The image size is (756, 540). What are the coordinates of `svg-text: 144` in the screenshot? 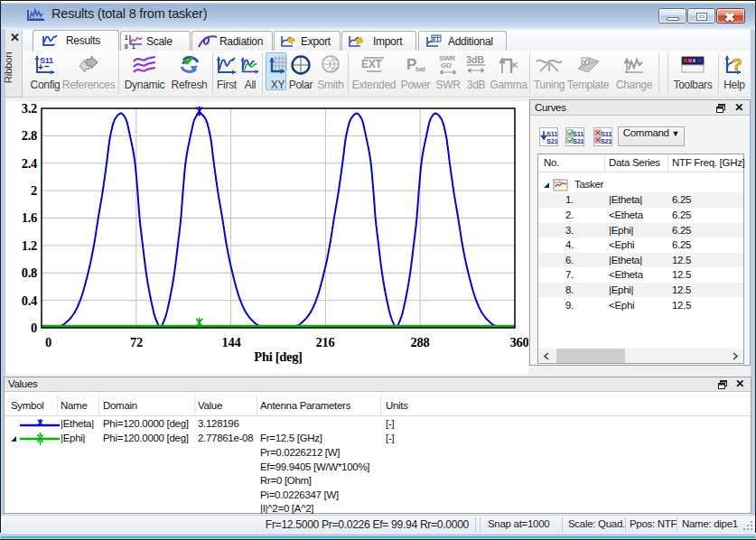 It's located at (231, 342).